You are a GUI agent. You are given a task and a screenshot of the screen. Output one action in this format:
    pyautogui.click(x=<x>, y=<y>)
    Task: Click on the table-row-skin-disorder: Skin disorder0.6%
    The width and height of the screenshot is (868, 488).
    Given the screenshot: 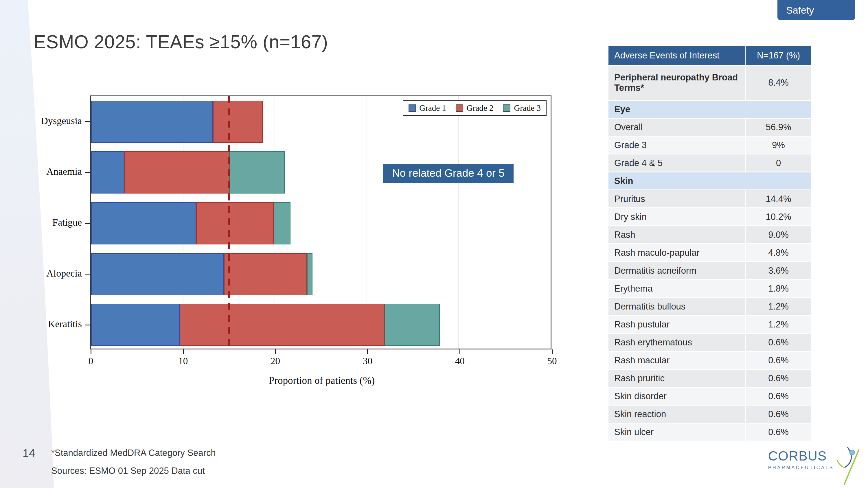 What is the action you would take?
    pyautogui.click(x=710, y=396)
    